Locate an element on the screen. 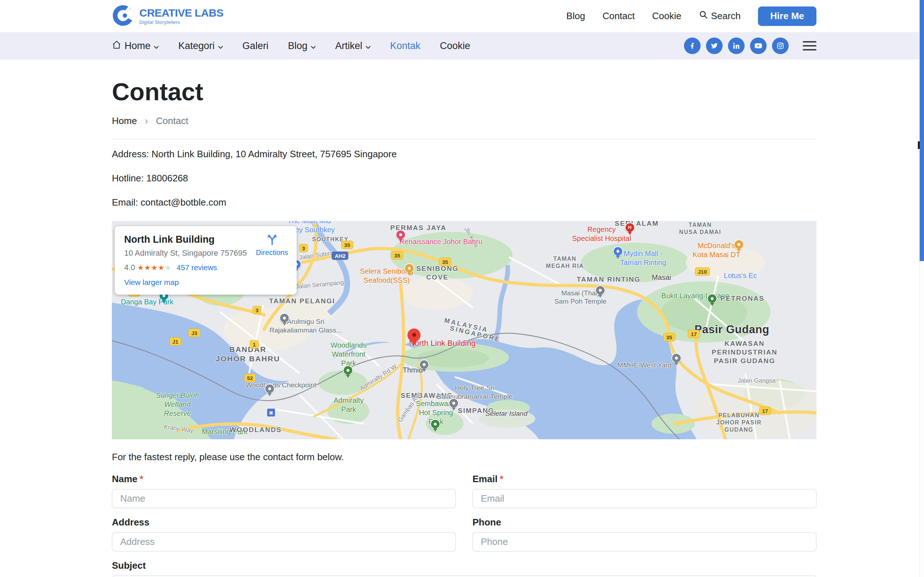 The height and width of the screenshot is (577, 924). breadcrumb: Home › Contact is located at coordinates (464, 121).